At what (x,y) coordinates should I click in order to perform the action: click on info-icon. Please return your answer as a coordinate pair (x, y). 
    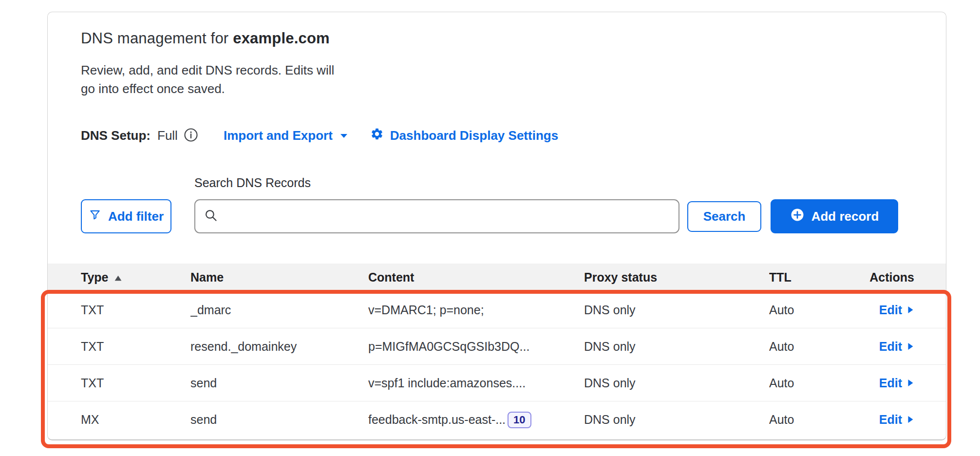
    Looking at the image, I should click on (191, 135).